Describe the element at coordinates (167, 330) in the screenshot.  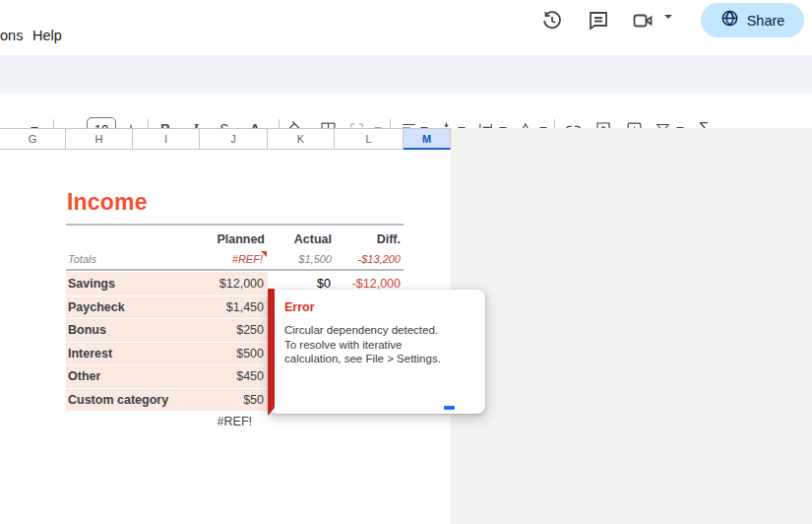
I see `table-row: Bonus $250` at that location.